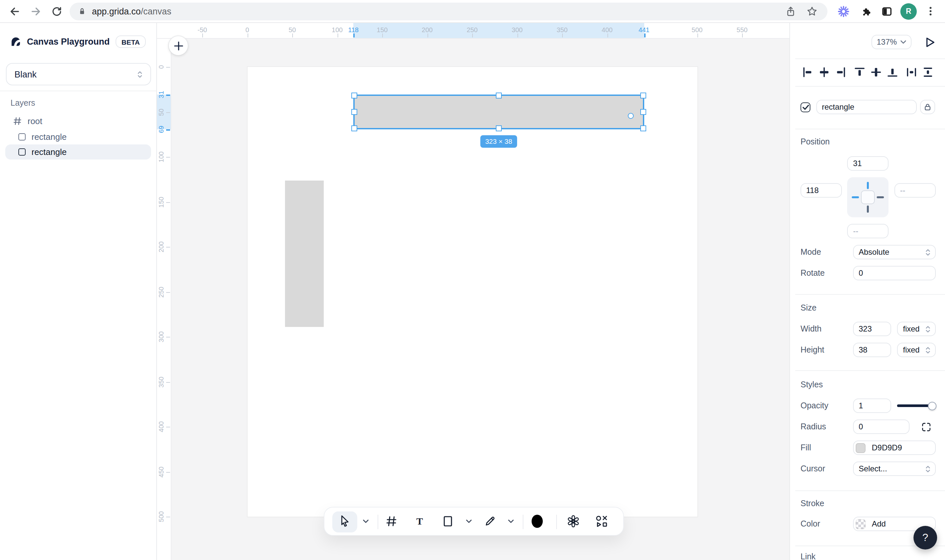 Image resolution: width=945 pixels, height=560 pixels. I want to click on layer-row-rectangle-1: rectangle, so click(78, 137).